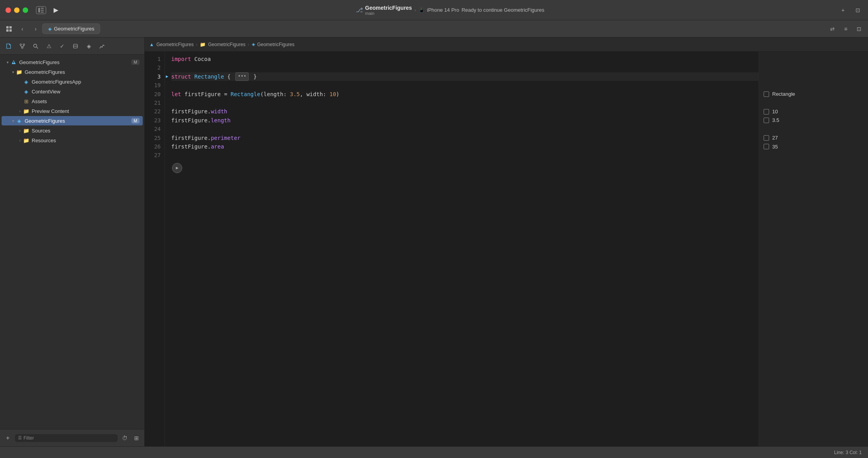 The height and width of the screenshot is (458, 868). Describe the element at coordinates (125, 438) in the screenshot. I see `history-button: ⏱` at that location.